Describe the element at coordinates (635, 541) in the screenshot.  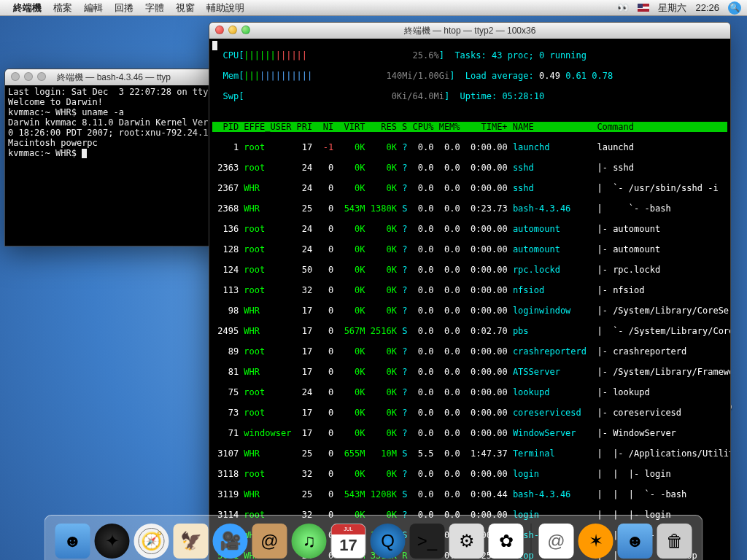
I see `dock-finder-min-icon: ☻` at that location.